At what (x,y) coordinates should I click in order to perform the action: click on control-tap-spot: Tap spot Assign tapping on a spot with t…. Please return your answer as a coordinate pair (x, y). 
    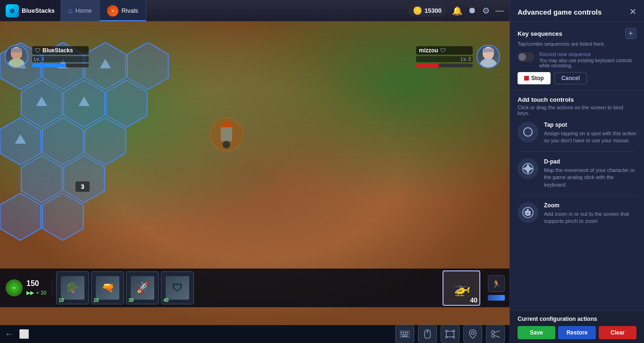
    Looking at the image, I should click on (577, 137).